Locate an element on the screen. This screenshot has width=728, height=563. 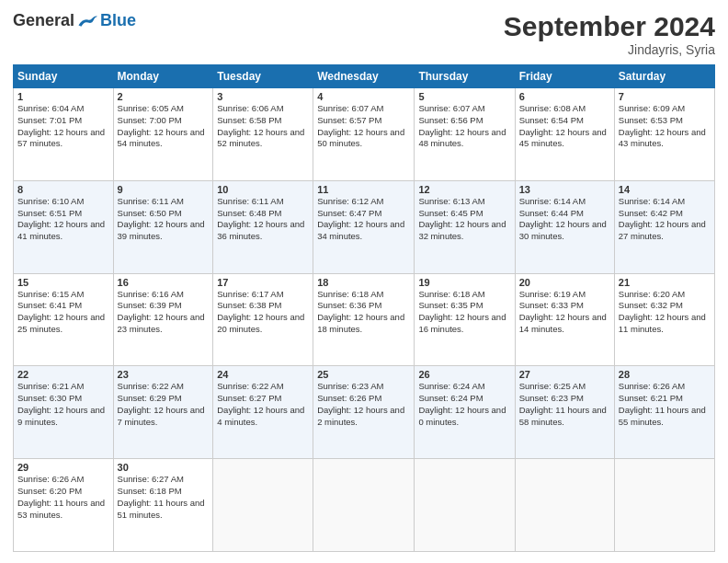
calendar-cell: 4Sunrise: 6:07 AMSunset: 6:57 PMDaylight… is located at coordinates (364, 134).